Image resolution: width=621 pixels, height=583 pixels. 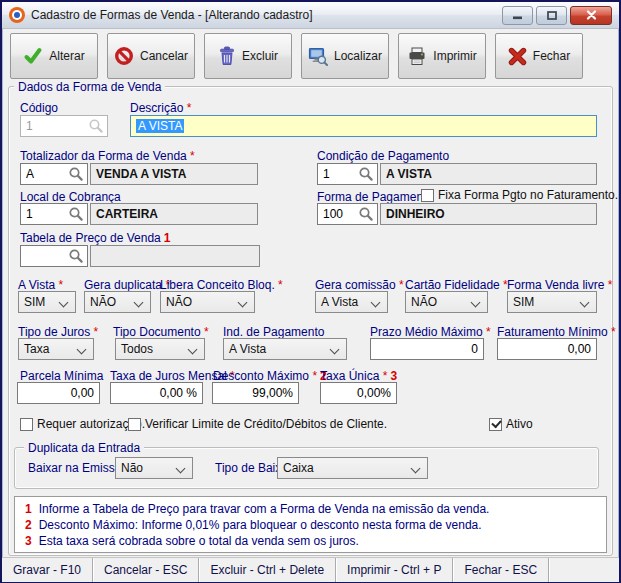 What do you see at coordinates (539, 56) in the screenshot?
I see `fechar-button: Fechar` at bounding box center [539, 56].